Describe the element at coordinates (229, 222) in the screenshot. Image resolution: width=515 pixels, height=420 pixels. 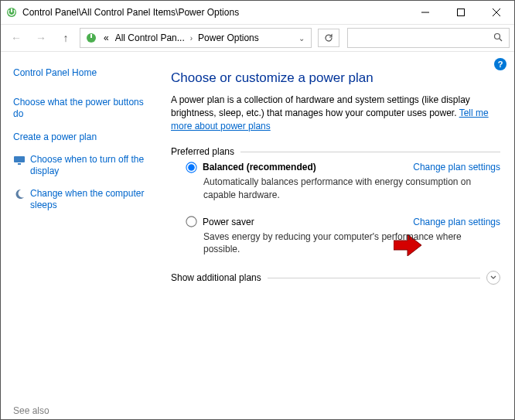
I see `plan-name: Power saver` at that location.